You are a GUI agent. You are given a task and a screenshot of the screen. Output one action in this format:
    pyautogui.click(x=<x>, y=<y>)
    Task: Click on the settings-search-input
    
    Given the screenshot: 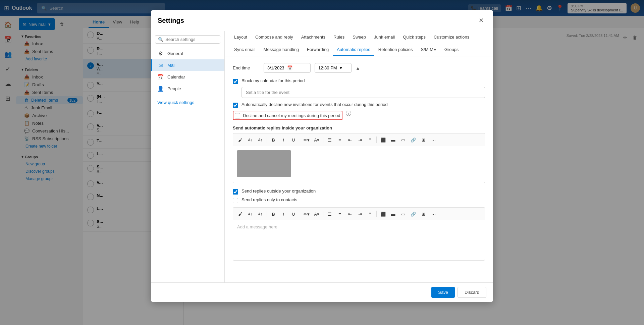 What is the action you would take?
    pyautogui.click(x=194, y=40)
    